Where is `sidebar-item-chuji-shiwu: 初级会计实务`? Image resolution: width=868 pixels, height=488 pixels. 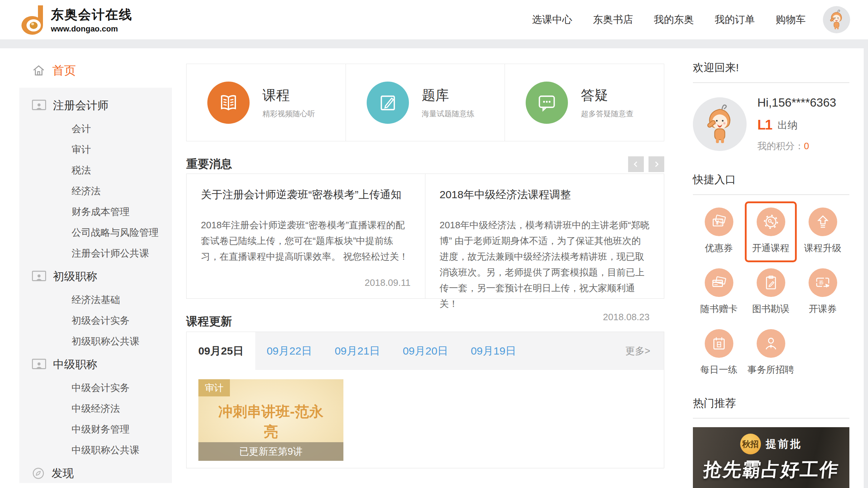 sidebar-item-chuji-shiwu: 初级会计实务 is located at coordinates (96, 321).